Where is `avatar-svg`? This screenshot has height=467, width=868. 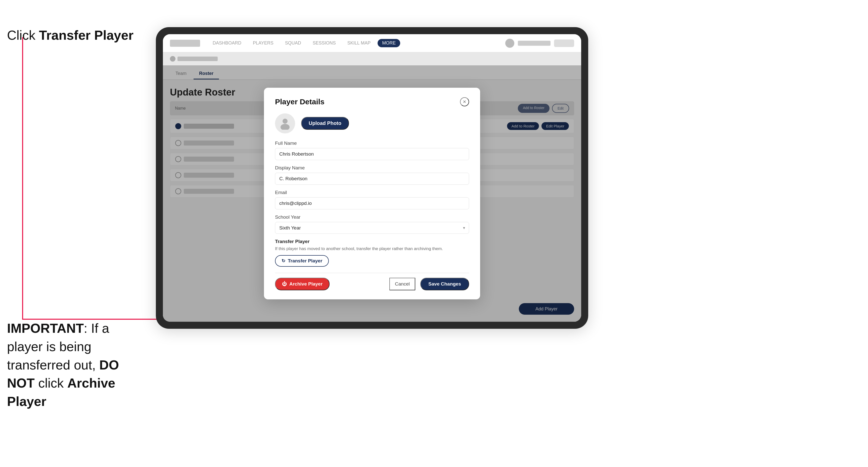
avatar-svg is located at coordinates (285, 123).